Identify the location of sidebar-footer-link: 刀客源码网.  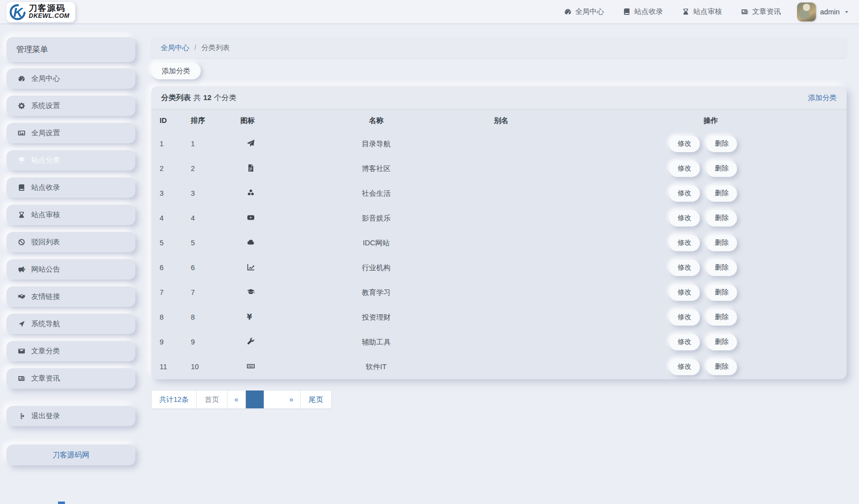
(71, 455).